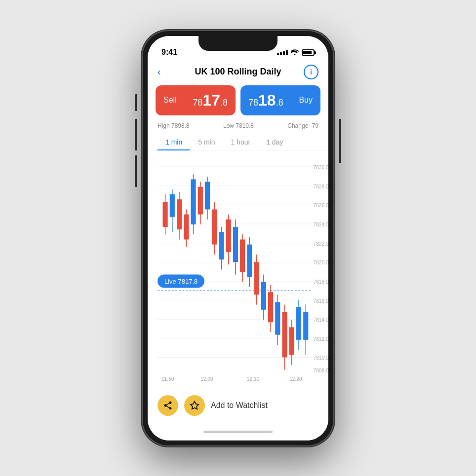 Image resolution: width=476 pixels, height=476 pixels. What do you see at coordinates (311, 72) in the screenshot?
I see `info-button: i` at bounding box center [311, 72].